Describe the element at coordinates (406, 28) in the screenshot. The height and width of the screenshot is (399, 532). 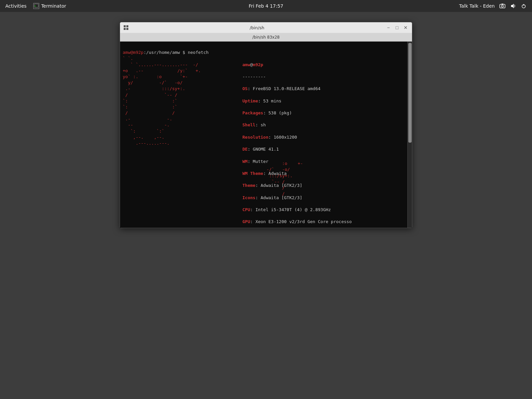
I see `close-button: ✕` at that location.